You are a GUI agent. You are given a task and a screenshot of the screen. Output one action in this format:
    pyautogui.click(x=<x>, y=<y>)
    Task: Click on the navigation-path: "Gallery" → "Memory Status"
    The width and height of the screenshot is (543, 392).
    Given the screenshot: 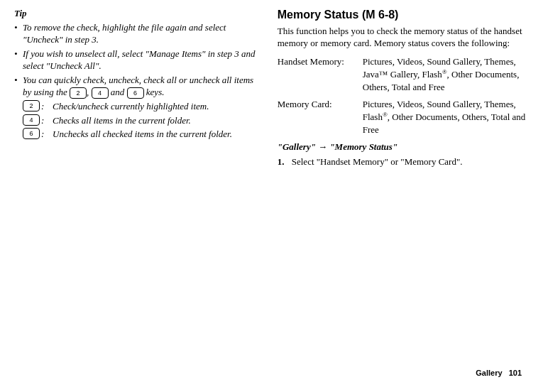 What is the action you would take?
    pyautogui.click(x=406, y=147)
    